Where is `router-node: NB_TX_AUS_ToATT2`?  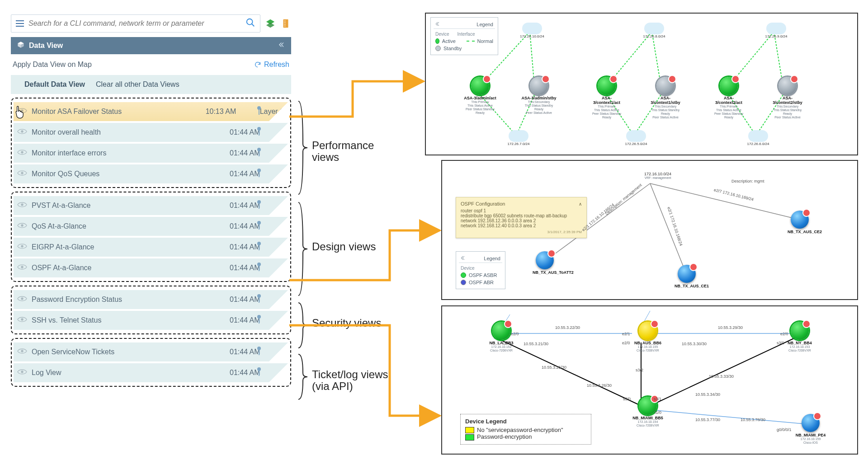
router-node: NB_TX_AUS_ToATT2 is located at coordinates (545, 263).